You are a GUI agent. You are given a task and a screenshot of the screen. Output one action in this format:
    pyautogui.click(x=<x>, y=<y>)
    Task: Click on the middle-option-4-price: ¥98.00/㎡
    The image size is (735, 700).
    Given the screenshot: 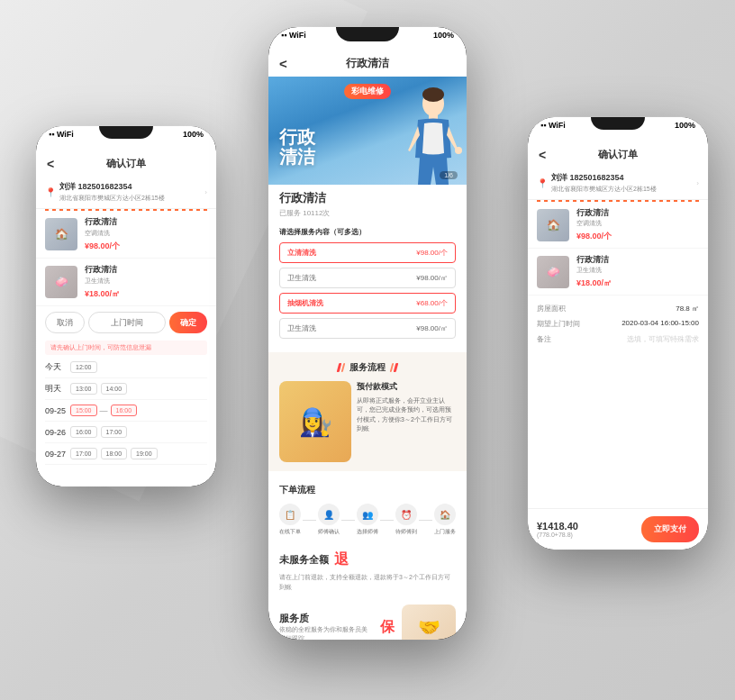 What is the action you would take?
    pyautogui.click(x=432, y=328)
    